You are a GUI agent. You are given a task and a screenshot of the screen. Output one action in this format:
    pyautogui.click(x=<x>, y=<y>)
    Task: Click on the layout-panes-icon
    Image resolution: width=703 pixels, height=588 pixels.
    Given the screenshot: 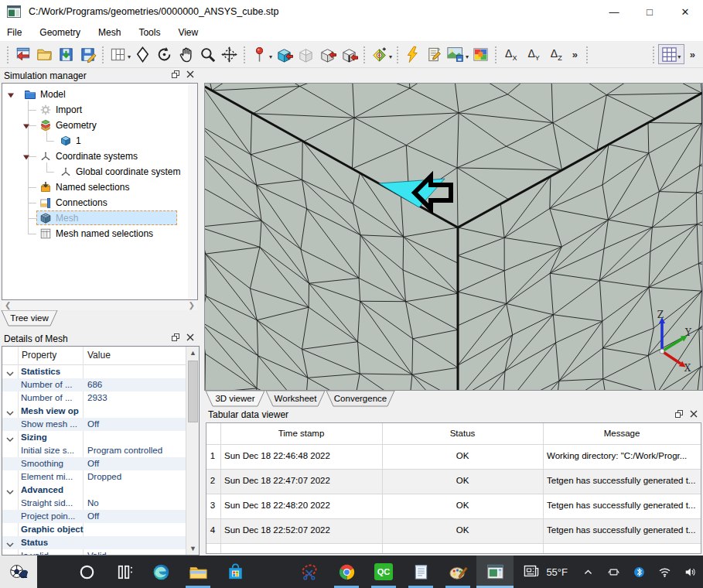 What is the action you would take?
    pyautogui.click(x=118, y=54)
    